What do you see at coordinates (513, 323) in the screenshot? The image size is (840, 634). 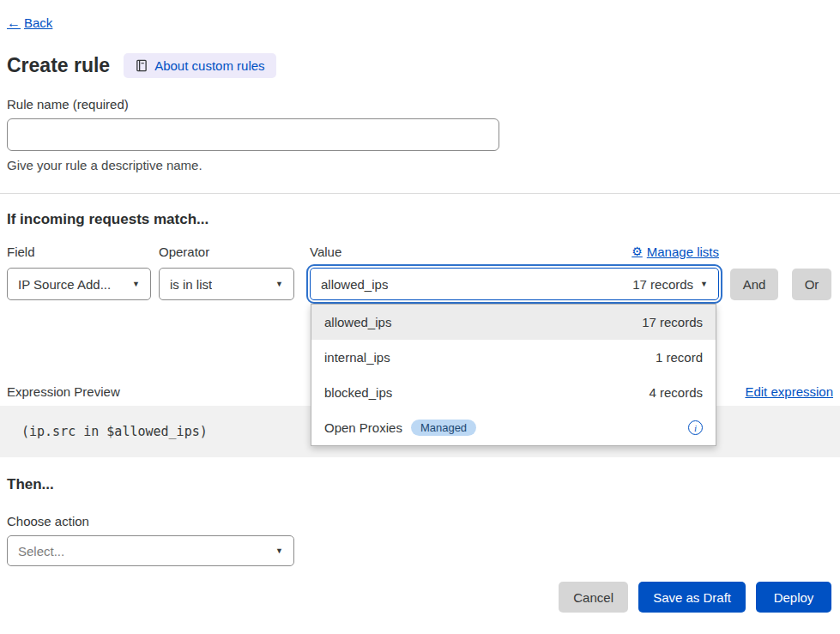 I see `list-option-allowed-ips: allowed_ips 17 records` at bounding box center [513, 323].